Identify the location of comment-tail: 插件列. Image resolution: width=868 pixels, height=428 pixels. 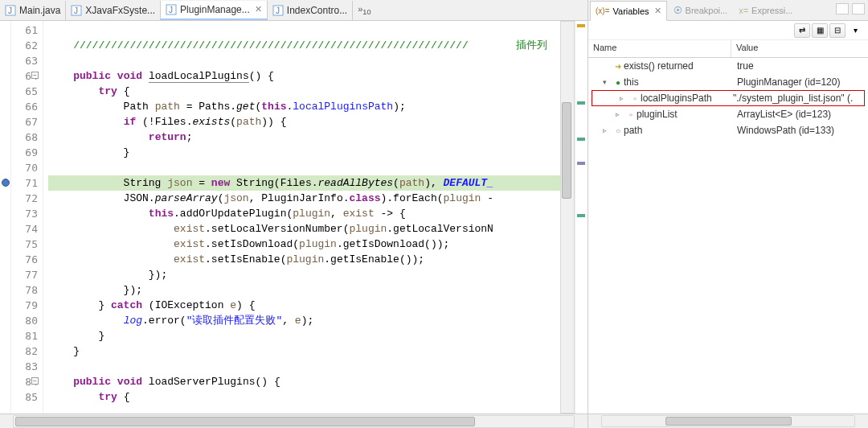
(532, 45).